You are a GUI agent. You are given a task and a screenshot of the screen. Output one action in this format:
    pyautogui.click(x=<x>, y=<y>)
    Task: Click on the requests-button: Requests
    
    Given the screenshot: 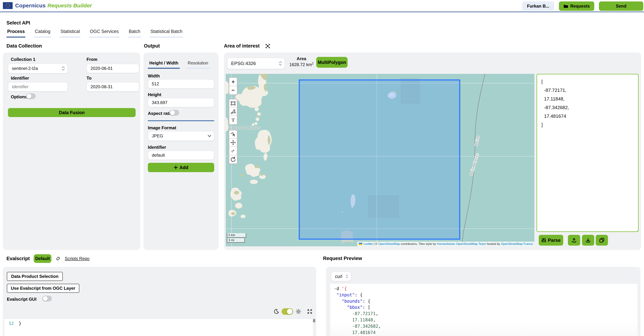 What is the action you would take?
    pyautogui.click(x=576, y=6)
    